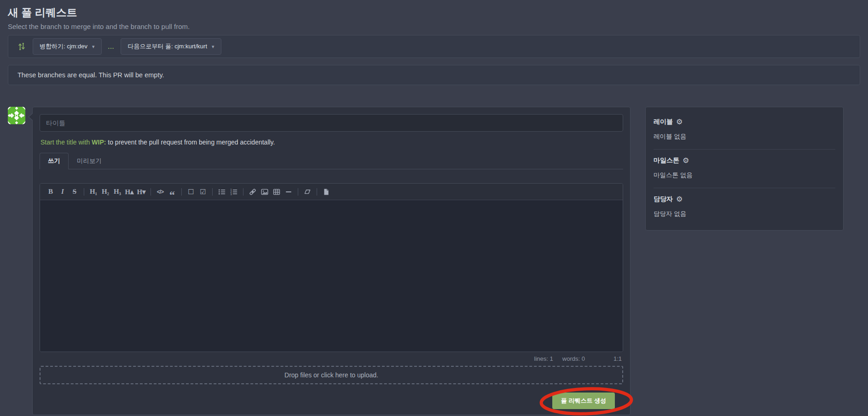 Image resolution: width=868 pixels, height=416 pixels. I want to click on wip-keyword: WIP:, so click(98, 142).